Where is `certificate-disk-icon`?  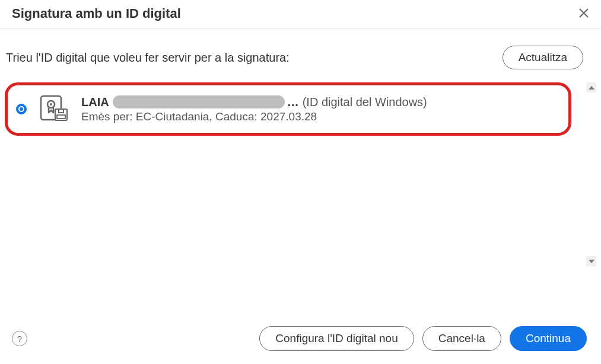
certificate-disk-icon is located at coordinates (54, 109).